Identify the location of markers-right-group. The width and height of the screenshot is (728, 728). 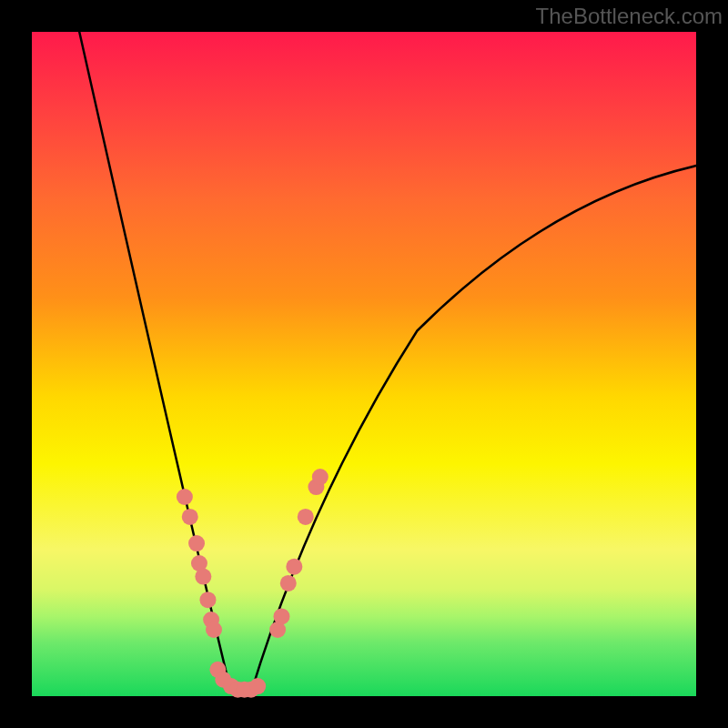
(298, 553).